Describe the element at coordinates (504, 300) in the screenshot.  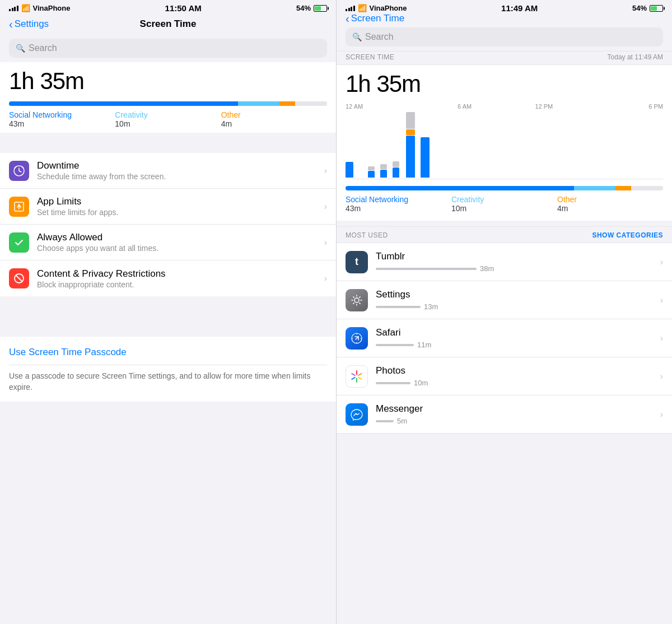
I see `settings-app-item: Settings 13m ›` at that location.